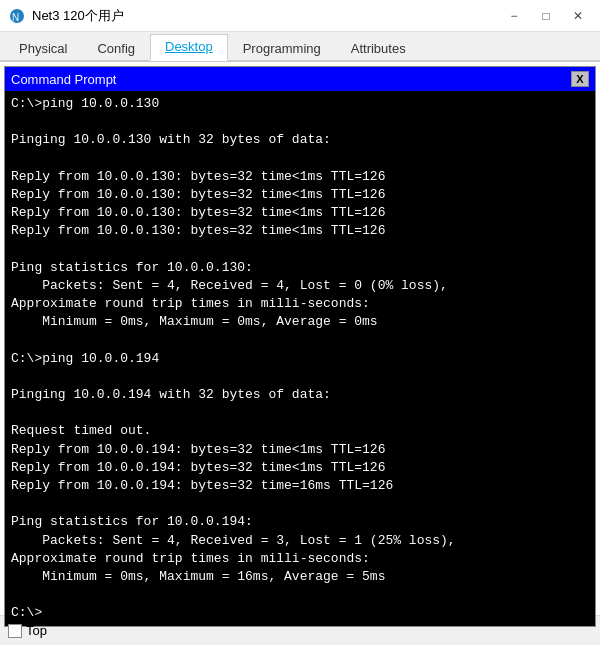  Describe the element at coordinates (36, 630) in the screenshot. I see `top-checkbox-label: Top` at that location.